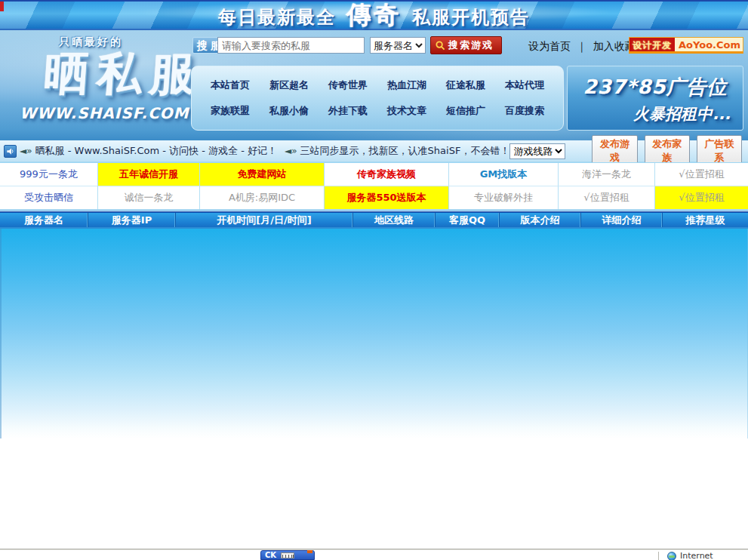  Describe the element at coordinates (686, 45) in the screenshot. I see `dev-ad-banner: 设计开发 AoYoo.Com` at that location.